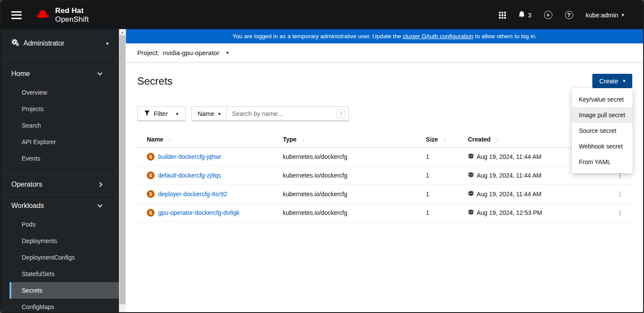 Image resolution: width=644 pixels, height=313 pixels. I want to click on nav-section-home: Home, so click(60, 74).